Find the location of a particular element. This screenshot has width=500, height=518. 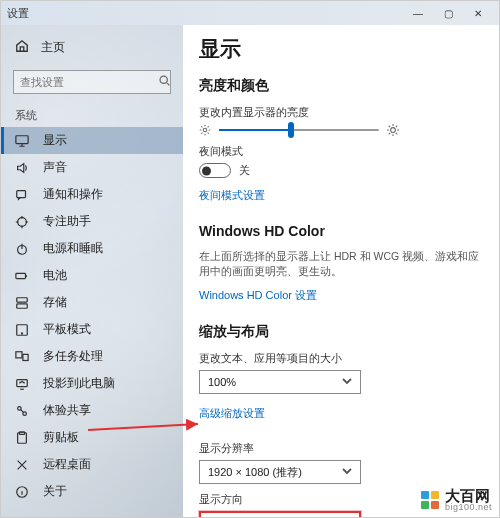

sidebar-item-label: 电源和睡眠 is located at coordinates (73, 248).